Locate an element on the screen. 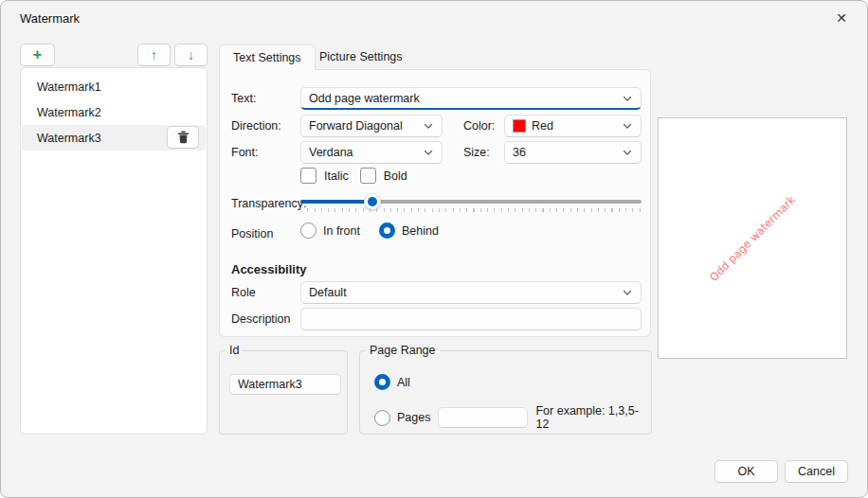 Image resolution: width=868 pixels, height=498 pixels. watermark-preview: Odd page watermark is located at coordinates (752, 239).